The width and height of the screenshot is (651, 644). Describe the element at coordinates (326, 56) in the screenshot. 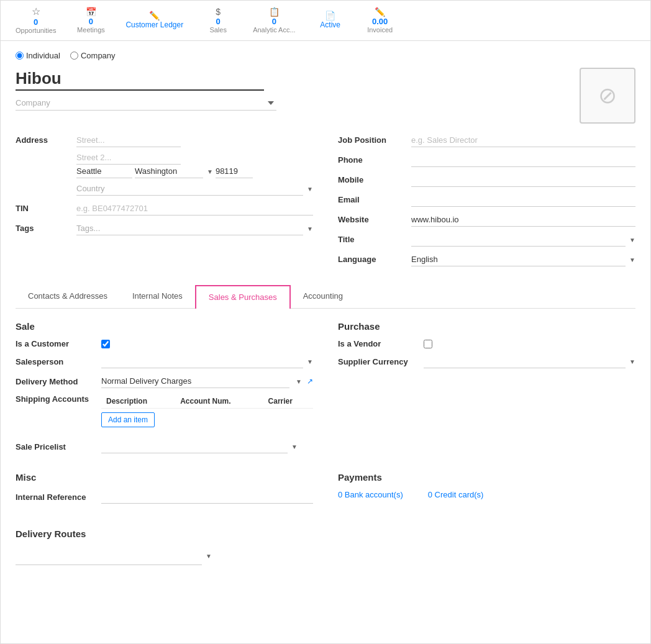

I see `contact-type-group: Individual Company` at that location.